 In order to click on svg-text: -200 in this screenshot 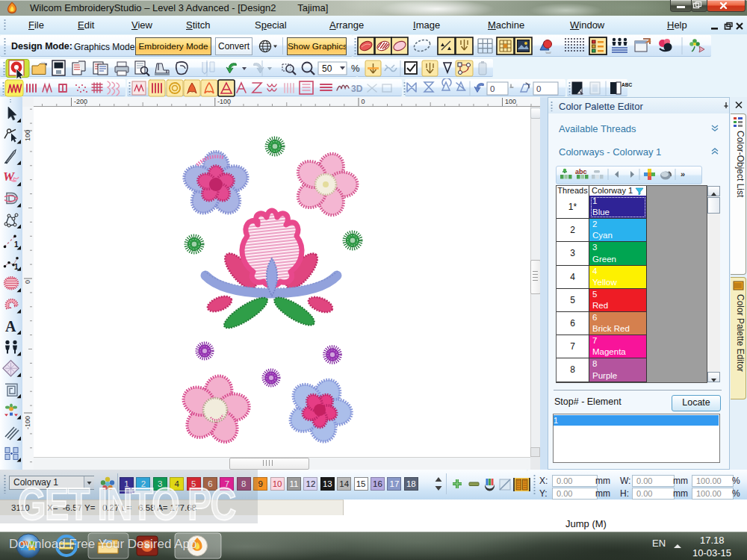, I will do `click(81, 102)`.